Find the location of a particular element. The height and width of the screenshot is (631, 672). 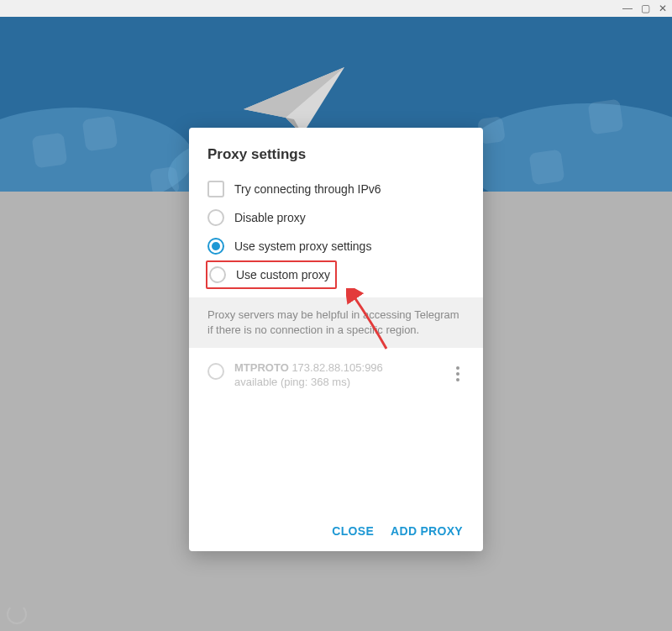

annotation-highlight: Use custom proxy is located at coordinates (271, 275).